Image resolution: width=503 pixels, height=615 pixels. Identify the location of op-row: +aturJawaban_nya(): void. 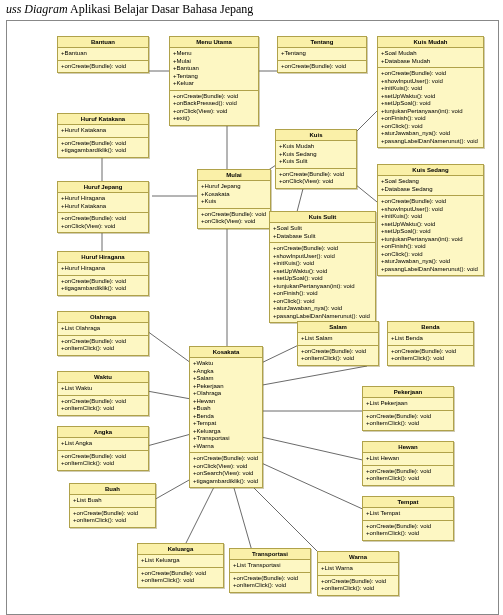
(322, 309).